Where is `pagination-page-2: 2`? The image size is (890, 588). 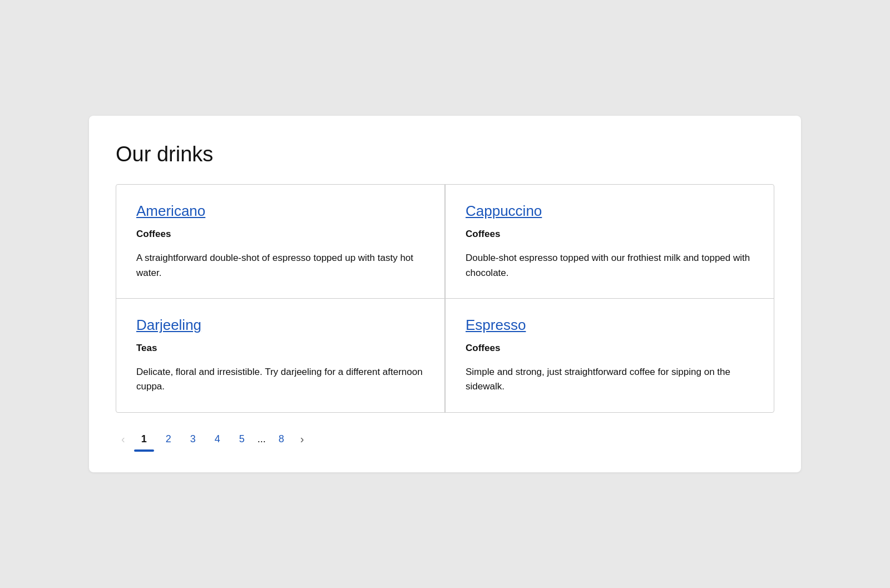 pagination-page-2: 2 is located at coordinates (169, 439).